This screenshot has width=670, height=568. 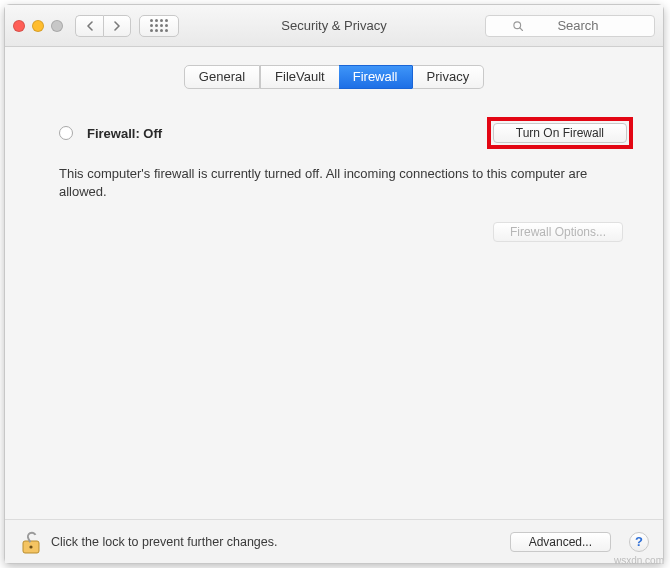 What do you see at coordinates (334, 26) in the screenshot?
I see `titlebar: Security & Privacy` at bounding box center [334, 26].